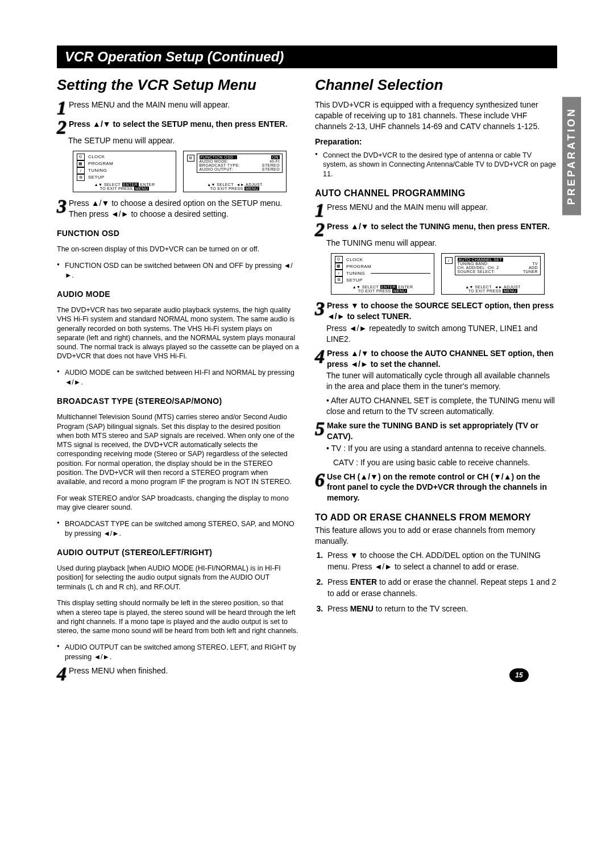  I want to click on osd-item: SOURCE SELECT:, so click(476, 272).